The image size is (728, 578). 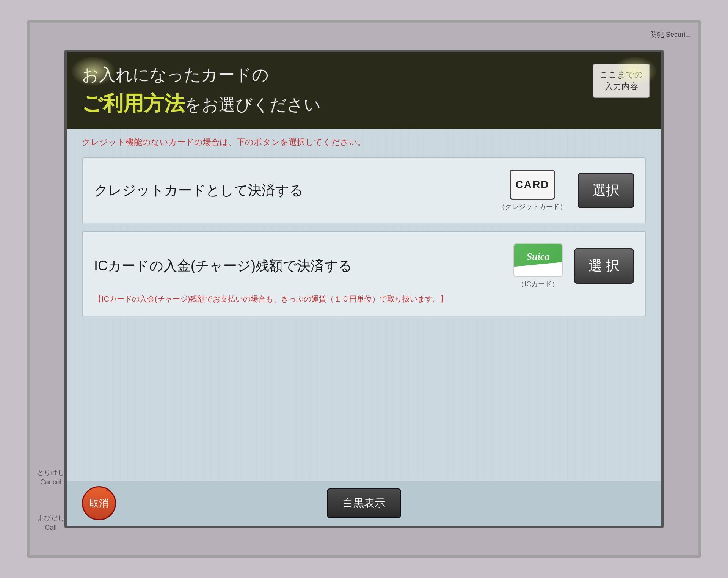 What do you see at coordinates (364, 75) in the screenshot?
I see `header-title-line1: お入れになったカードの` at bounding box center [364, 75].